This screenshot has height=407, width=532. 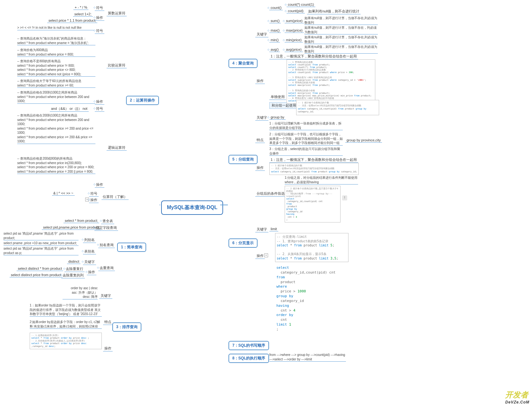 I want to click on agg-note1: 1：注意，一般情况下，聚合函数和分组会结合在一起用, so click(x=314, y=57).